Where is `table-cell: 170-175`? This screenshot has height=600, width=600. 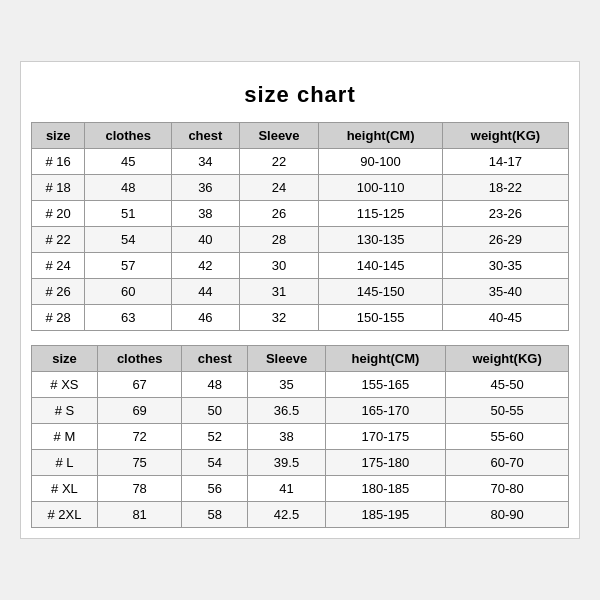 table-cell: 170-175 is located at coordinates (385, 437).